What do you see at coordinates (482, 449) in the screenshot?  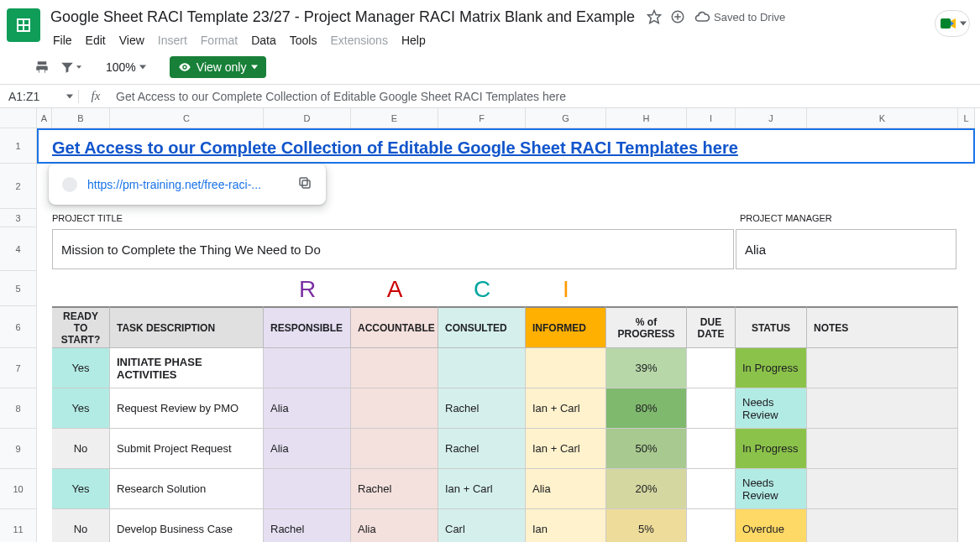 I see `cell-r9-cons: Rachel` at bounding box center [482, 449].